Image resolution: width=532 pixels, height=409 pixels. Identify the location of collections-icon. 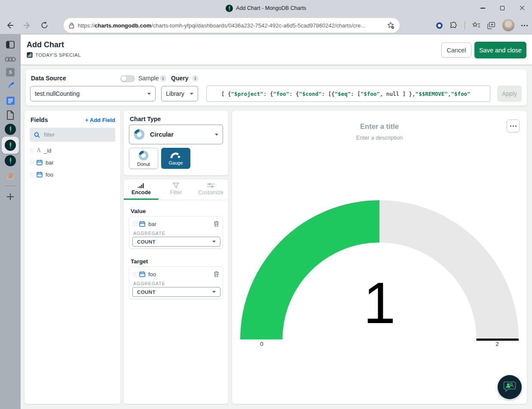
(492, 26).